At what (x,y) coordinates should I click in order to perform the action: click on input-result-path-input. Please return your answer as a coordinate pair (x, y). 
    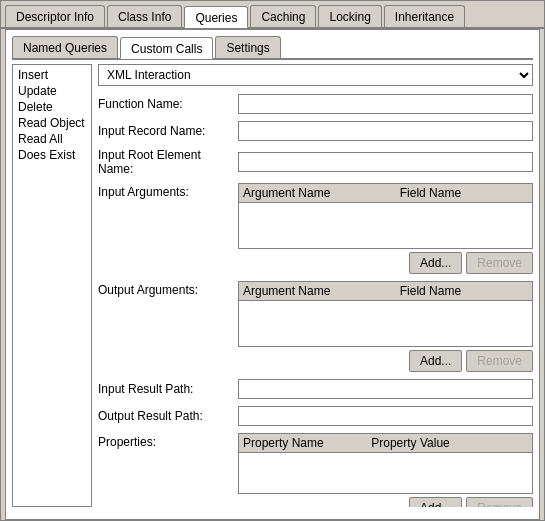
    Looking at the image, I should click on (386, 389).